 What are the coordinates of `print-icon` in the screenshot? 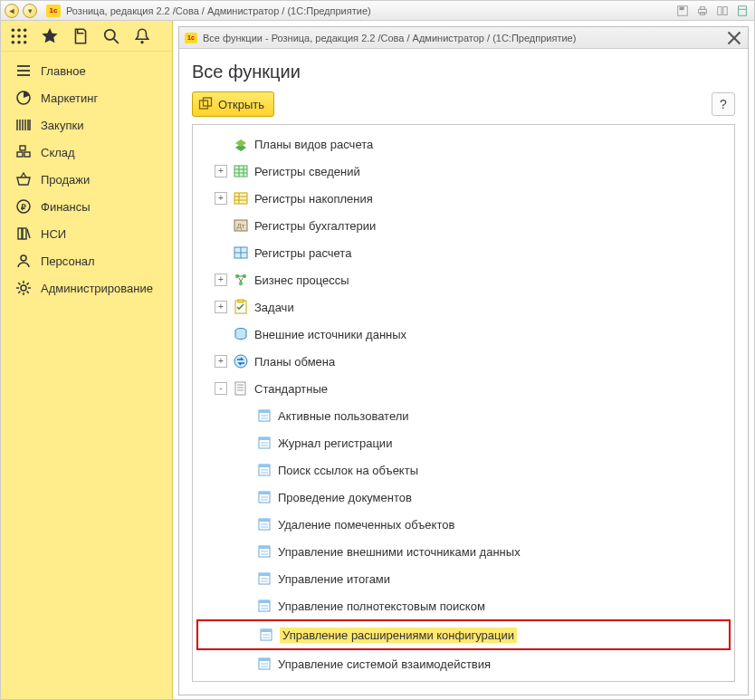 It's located at (702, 11).